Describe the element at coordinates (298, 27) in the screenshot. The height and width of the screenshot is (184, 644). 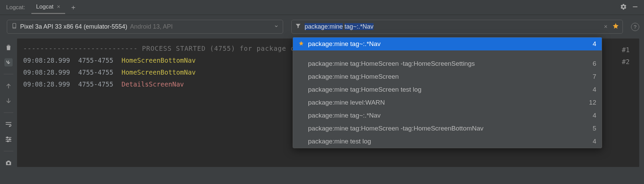
I see `filter-icon` at that location.